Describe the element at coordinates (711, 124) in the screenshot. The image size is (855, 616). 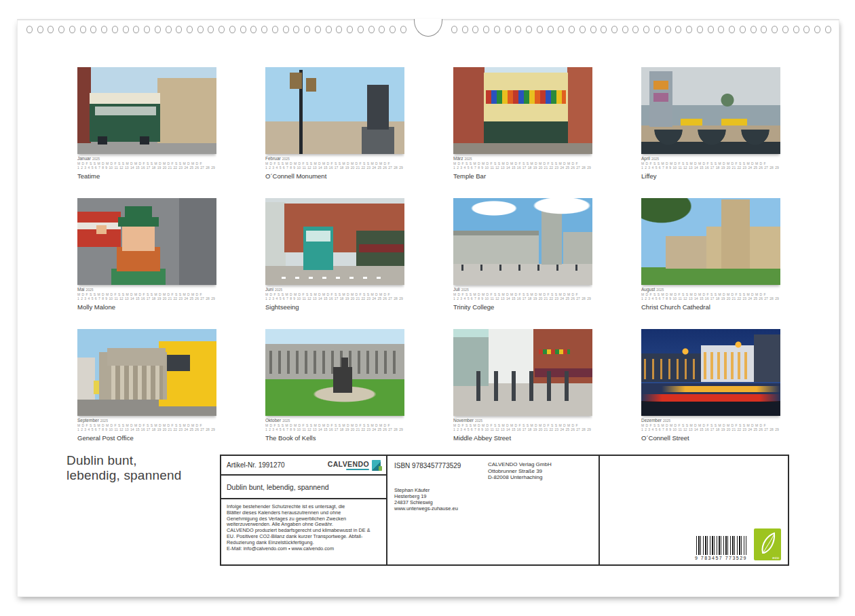
I see `month-cell: April2025 M D F S S M D M D F S S M D M …` at that location.